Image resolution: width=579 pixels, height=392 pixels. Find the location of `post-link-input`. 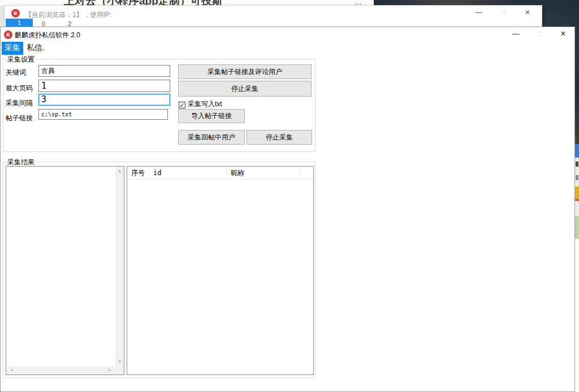

post-link-input is located at coordinates (103, 114).